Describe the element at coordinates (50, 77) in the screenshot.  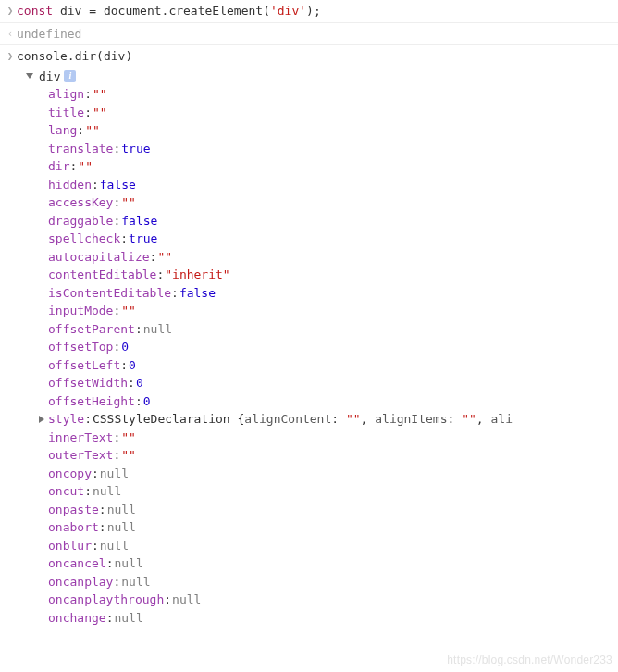
I see `object-name: div` at that location.